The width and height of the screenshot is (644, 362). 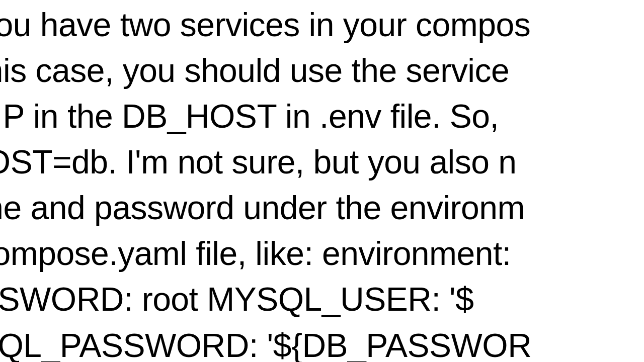 What do you see at coordinates (266, 162) in the screenshot?
I see `text-line-4: IOST=db. I'm not sure, but you also n` at bounding box center [266, 162].